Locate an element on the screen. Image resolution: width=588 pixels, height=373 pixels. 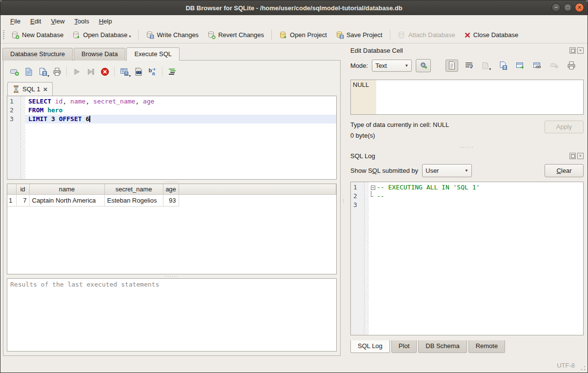
editor-table-splitter: ······ is located at coordinates (172, 182).